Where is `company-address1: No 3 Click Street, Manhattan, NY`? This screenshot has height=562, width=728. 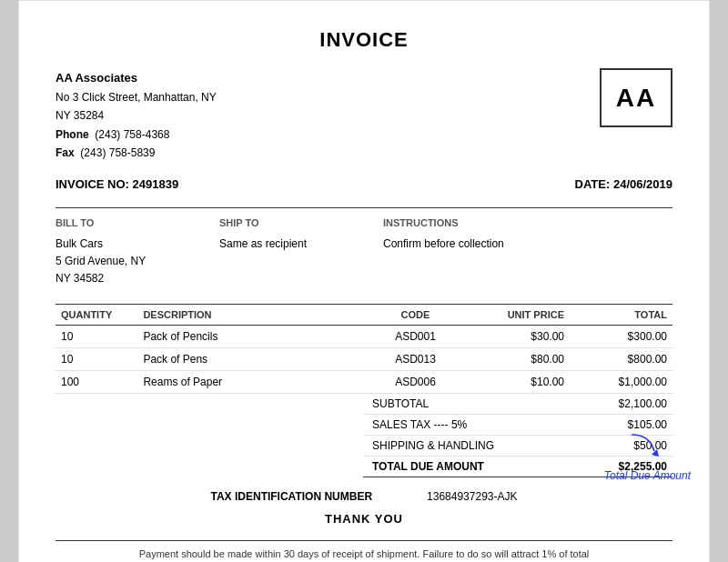 company-address1: No 3 Click Street, Manhattan, NY is located at coordinates (136, 97).